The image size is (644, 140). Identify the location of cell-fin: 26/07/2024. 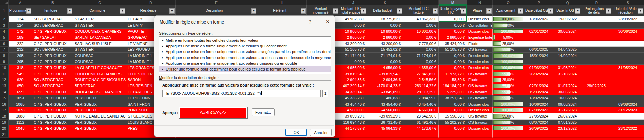
(568, 116).